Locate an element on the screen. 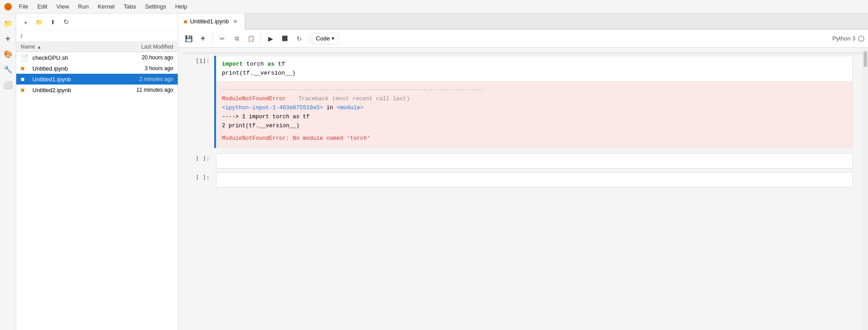 The image size is (868, 330). folder-icon: 📁 is located at coordinates (8, 23).